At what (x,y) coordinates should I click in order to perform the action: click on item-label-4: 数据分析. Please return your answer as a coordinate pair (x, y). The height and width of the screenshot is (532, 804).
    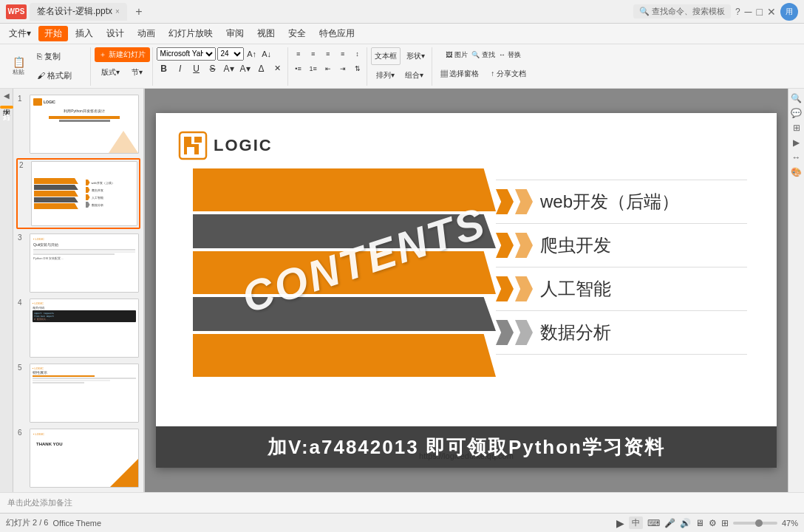
    Looking at the image, I should click on (576, 332).